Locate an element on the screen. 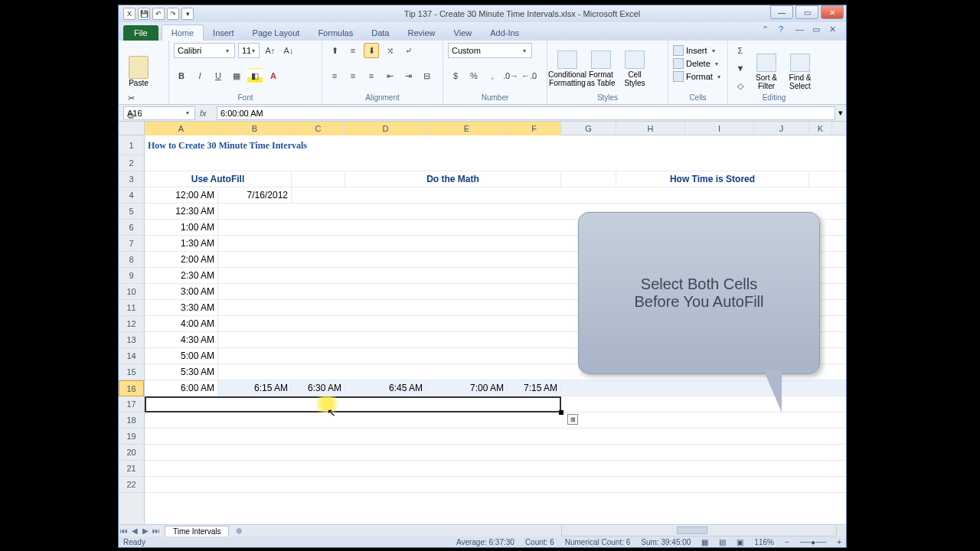  col-header: F is located at coordinates (534, 129).